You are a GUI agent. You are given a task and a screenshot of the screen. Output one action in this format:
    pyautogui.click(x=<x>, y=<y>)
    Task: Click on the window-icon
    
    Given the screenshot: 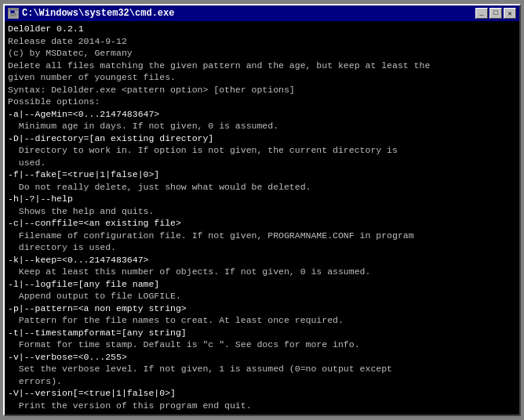 What is the action you would take?
    pyautogui.click(x=13, y=13)
    